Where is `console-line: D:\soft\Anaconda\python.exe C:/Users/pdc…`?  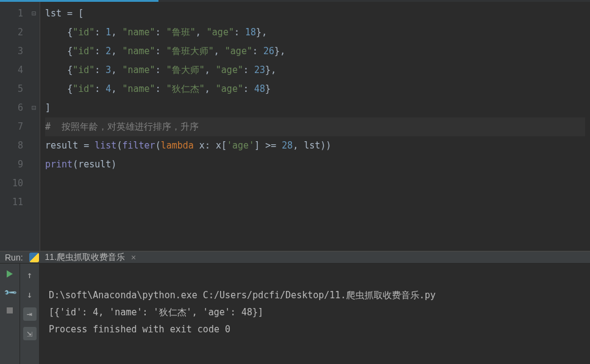
console-line: D:\soft\Anaconda\python.exe C:/Users/pdc… is located at coordinates (315, 295).